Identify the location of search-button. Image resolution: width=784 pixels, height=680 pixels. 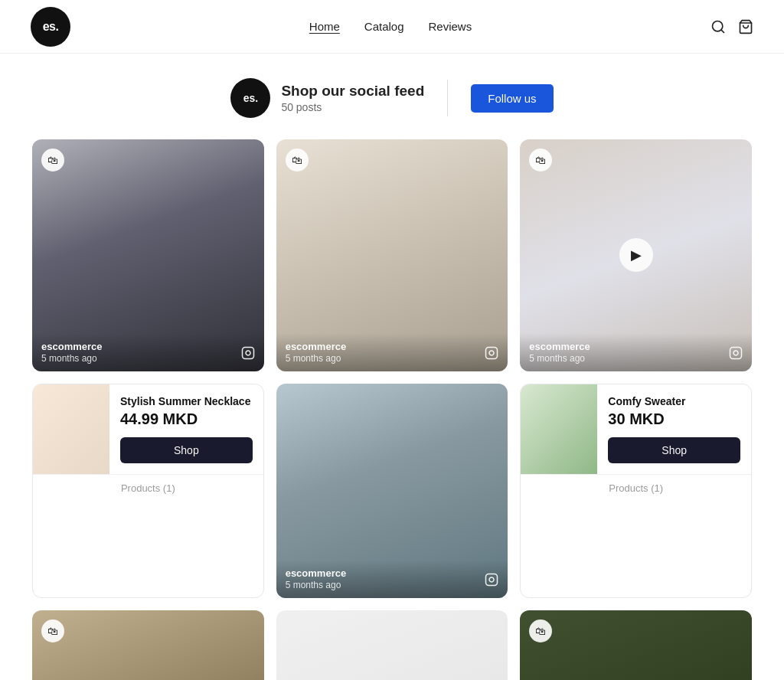
(718, 27).